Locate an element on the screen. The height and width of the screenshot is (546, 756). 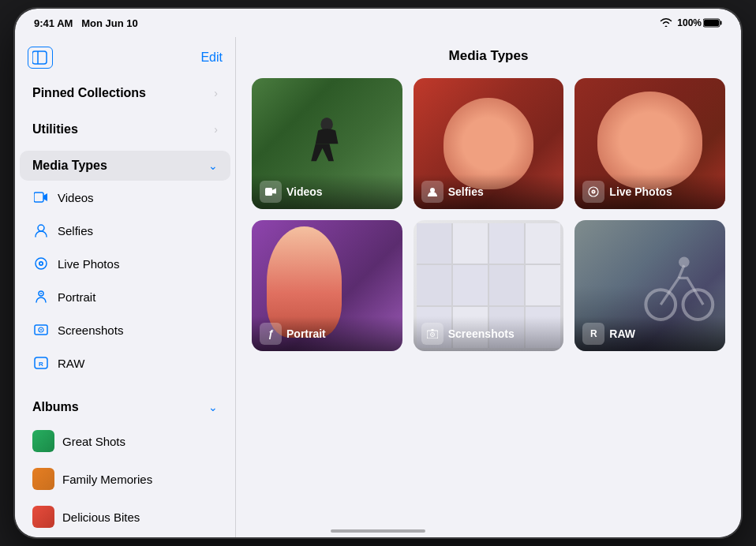
sidebar-album-great-shots: Great Shots is located at coordinates (125, 441).